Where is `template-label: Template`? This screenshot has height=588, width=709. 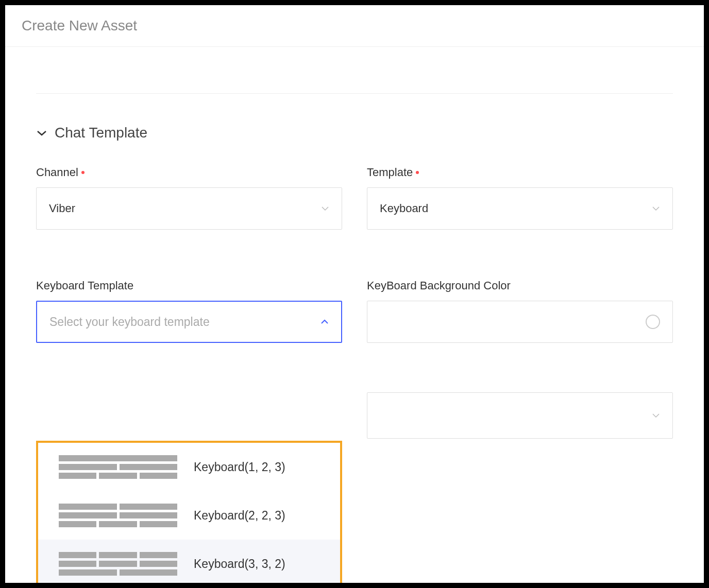 template-label: Template is located at coordinates (520, 172).